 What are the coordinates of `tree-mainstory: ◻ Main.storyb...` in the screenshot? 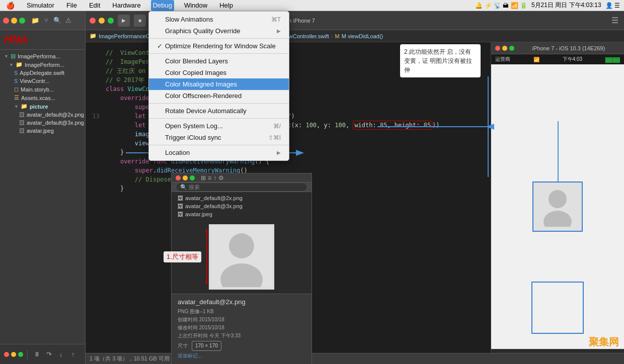 It's located at (42, 89).